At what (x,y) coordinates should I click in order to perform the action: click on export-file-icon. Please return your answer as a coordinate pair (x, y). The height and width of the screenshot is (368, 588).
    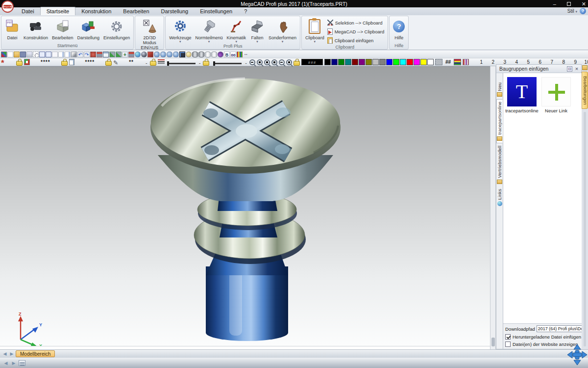
    Looking at the image, I should click on (49, 54).